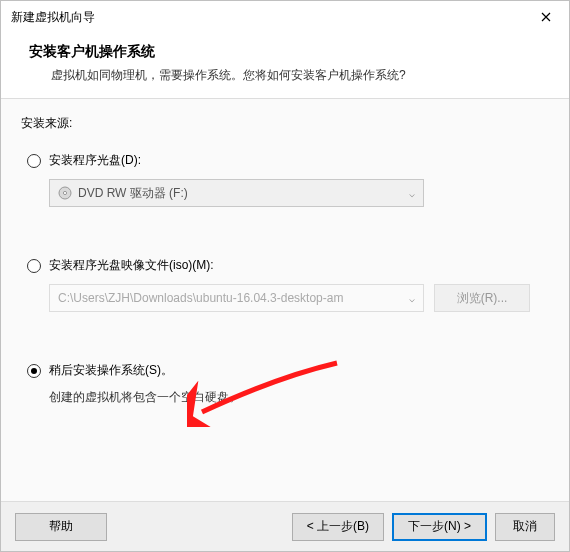  I want to click on header-title: 安装客户机操作系统, so click(289, 52).